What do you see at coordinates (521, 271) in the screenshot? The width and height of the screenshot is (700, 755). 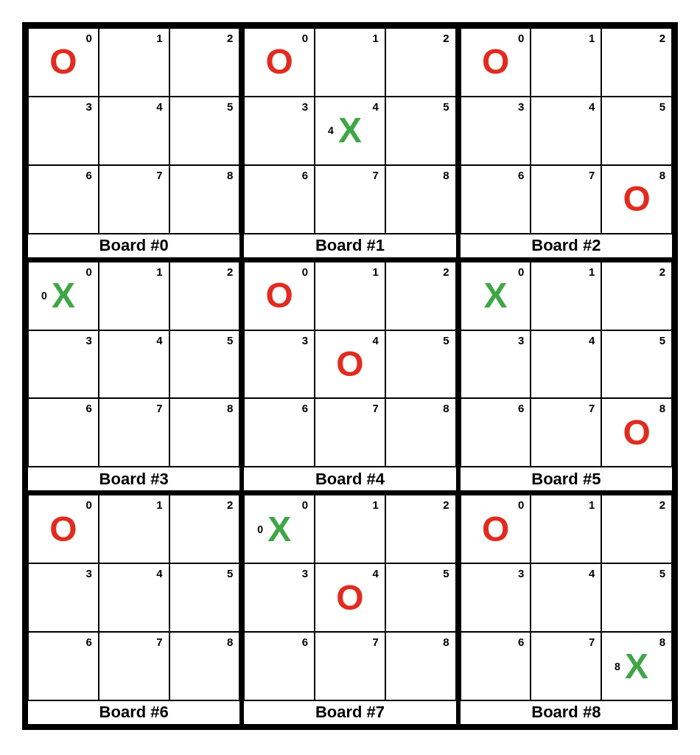 I see `cell-index: 0` at bounding box center [521, 271].